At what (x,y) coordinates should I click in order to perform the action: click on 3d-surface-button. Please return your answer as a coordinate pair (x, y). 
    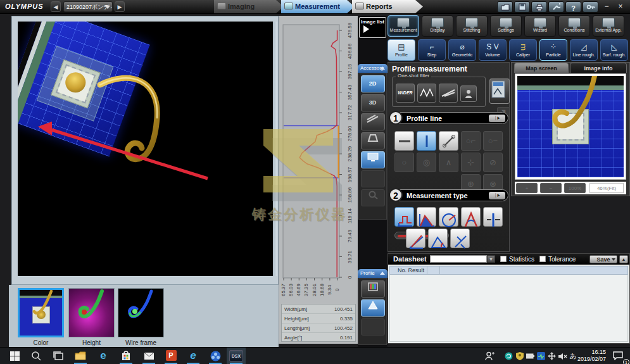
    Looking at the image, I should click on (373, 308).